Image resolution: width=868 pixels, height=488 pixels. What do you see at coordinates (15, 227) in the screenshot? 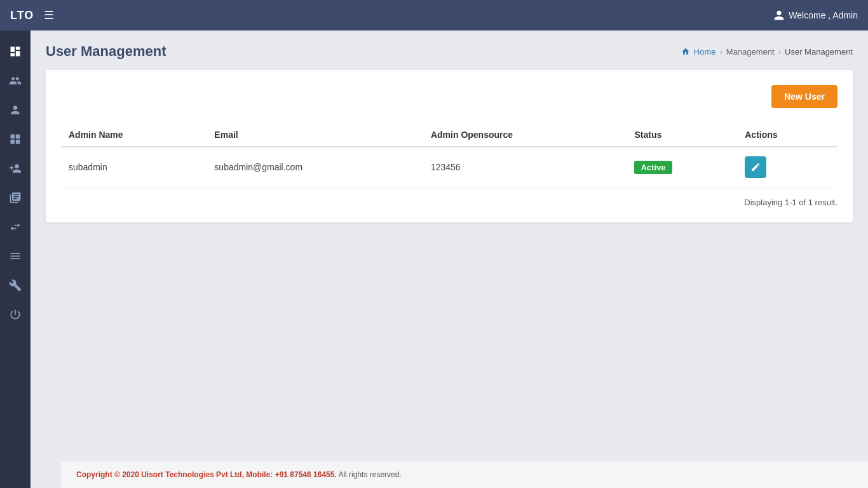
I see `transfer-icon` at bounding box center [15, 227].